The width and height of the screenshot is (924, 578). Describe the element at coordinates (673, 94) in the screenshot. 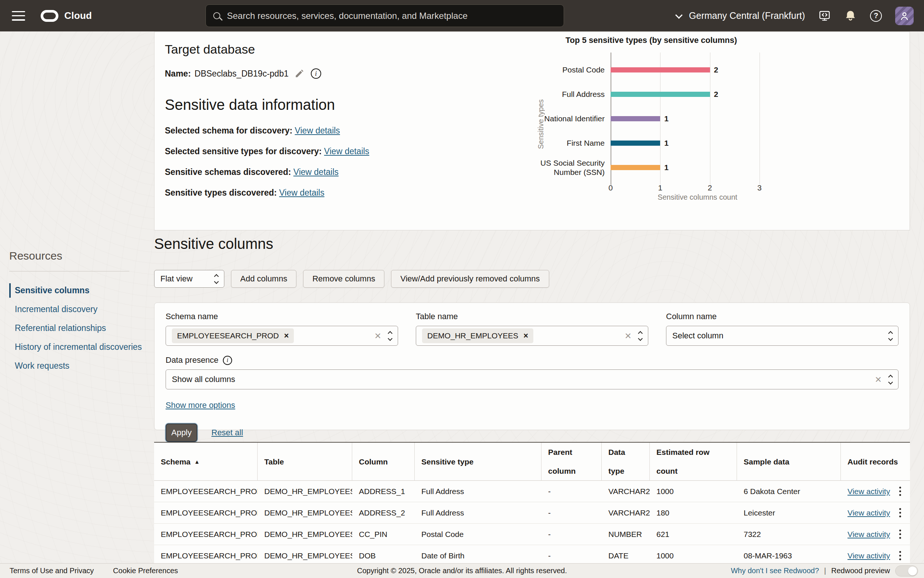

I see `chart-bar-row: Full Address2` at that location.